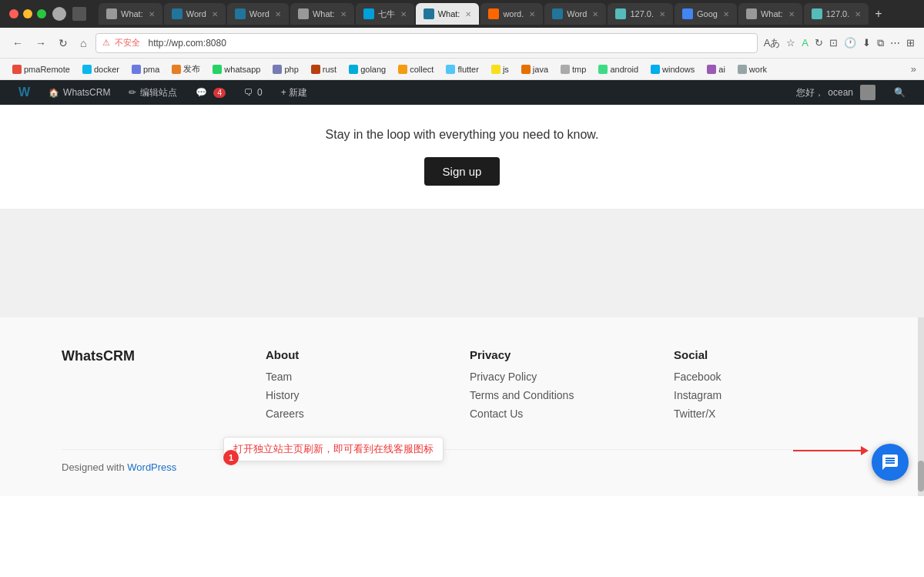 Image resolution: width=924 pixels, height=577 pixels. Describe the element at coordinates (42, 69) in the screenshot. I see `bookmark-pmareomte: pmaRemote` at that location.